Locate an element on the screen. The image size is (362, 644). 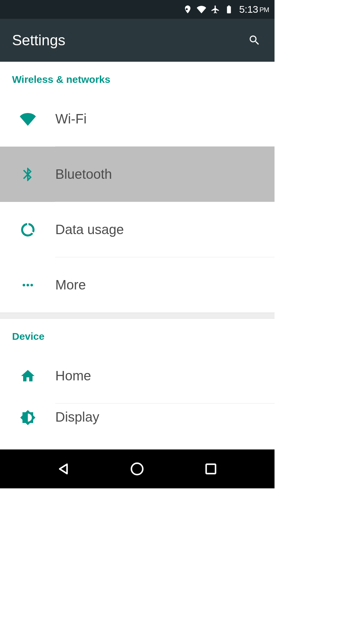
more-horizontal-icon is located at coordinates (27, 285).